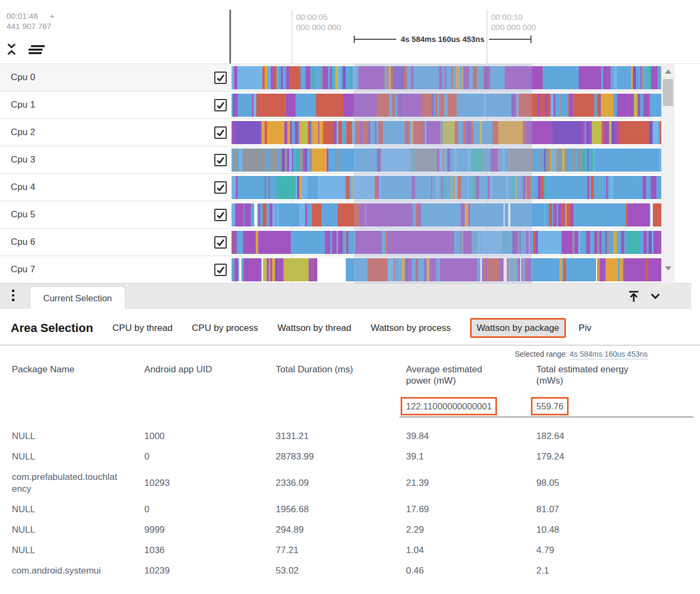 Image resolution: width=700 pixels, height=594 pixels. I want to click on table-row-4-col-3: 1956.68, so click(341, 510).